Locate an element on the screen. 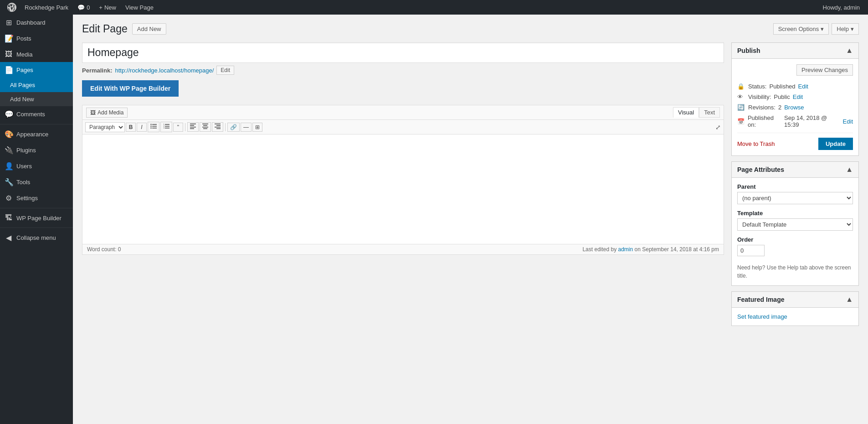 This screenshot has width=868, height=424. adminbar-site: Rockhedge Park is located at coordinates (46, 7).